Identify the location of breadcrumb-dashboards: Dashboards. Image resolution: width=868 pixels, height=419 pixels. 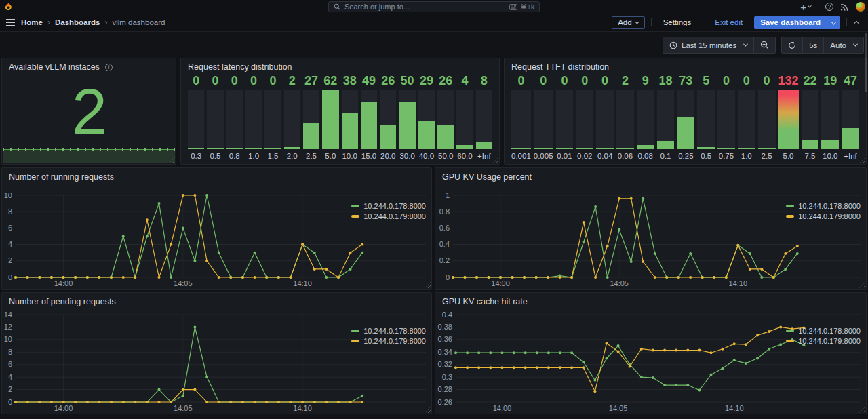
(77, 22).